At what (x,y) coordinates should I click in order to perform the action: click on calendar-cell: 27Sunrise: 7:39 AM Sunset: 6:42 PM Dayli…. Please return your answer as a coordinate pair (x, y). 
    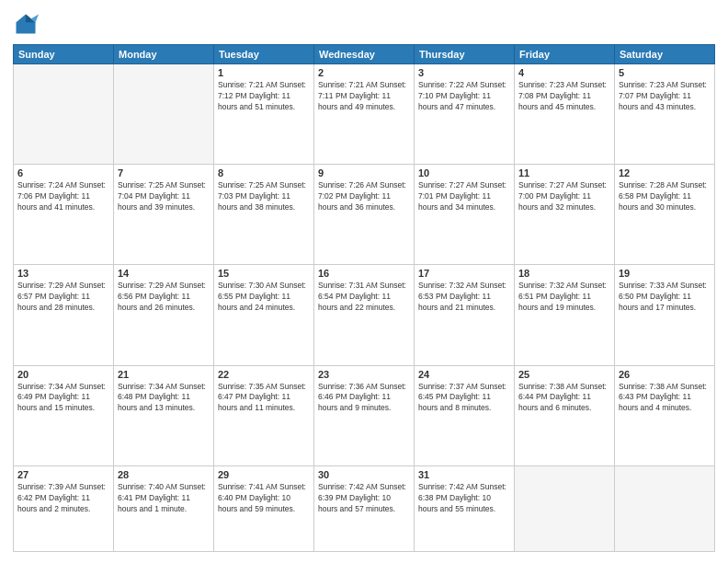
    Looking at the image, I should click on (64, 508).